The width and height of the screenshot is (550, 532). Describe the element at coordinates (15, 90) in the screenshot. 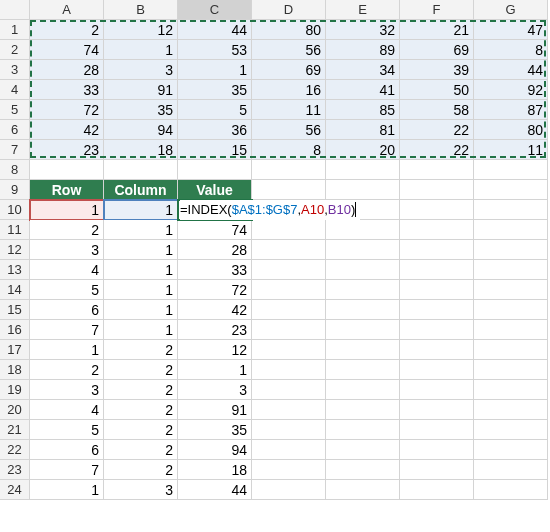

I see `row-header-4: 4` at that location.